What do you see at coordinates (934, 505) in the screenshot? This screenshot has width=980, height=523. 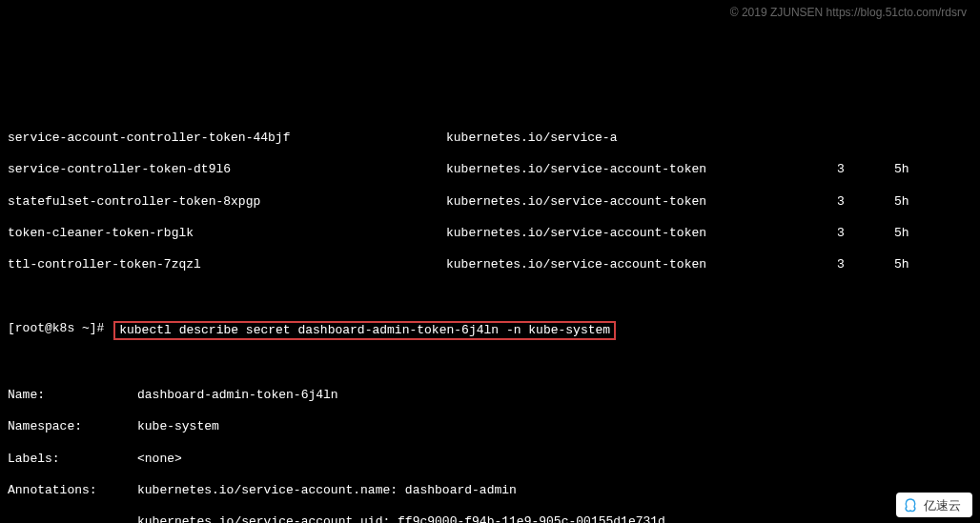 I see `site-logo: 亿速云` at bounding box center [934, 505].